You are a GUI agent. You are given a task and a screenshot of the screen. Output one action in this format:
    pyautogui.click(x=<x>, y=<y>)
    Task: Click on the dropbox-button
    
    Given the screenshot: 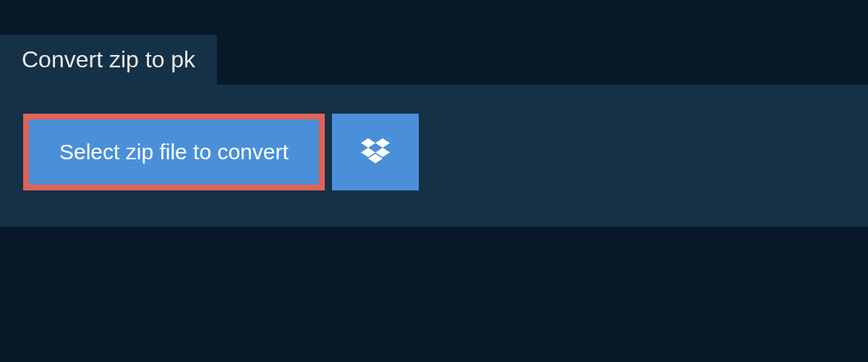 What is the action you would take?
    pyautogui.click(x=375, y=152)
    